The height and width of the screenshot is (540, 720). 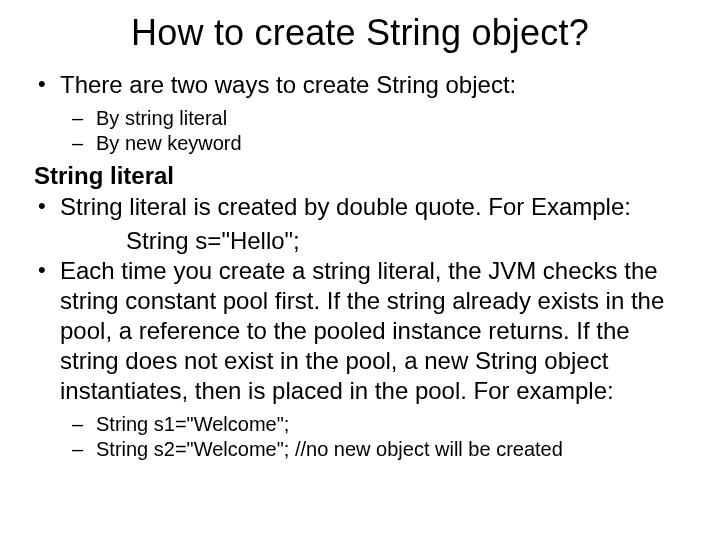 What do you see at coordinates (360, 118) in the screenshot?
I see `way-literal: By string literal` at bounding box center [360, 118].